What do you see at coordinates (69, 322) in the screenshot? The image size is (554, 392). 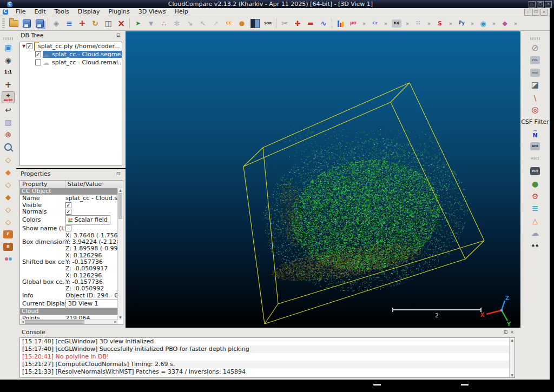 I see `properties-horizontal-scrollbar: ◄ ►` at bounding box center [69, 322].